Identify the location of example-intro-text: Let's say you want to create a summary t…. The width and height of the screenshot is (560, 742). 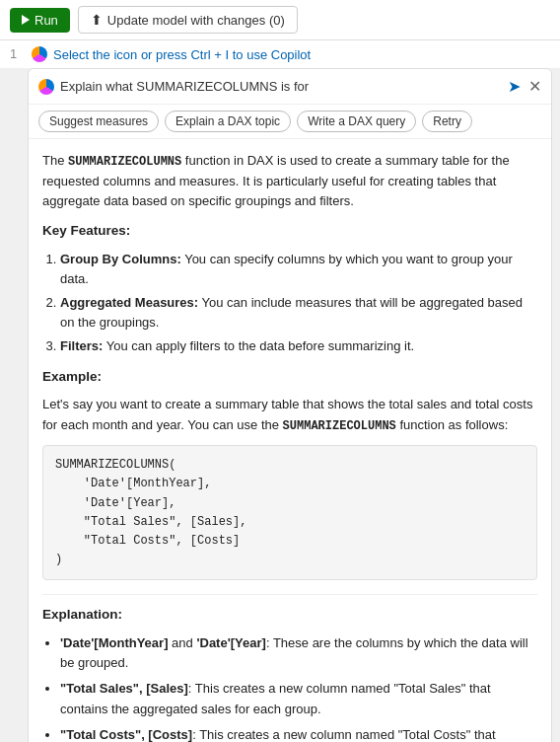
(290, 414).